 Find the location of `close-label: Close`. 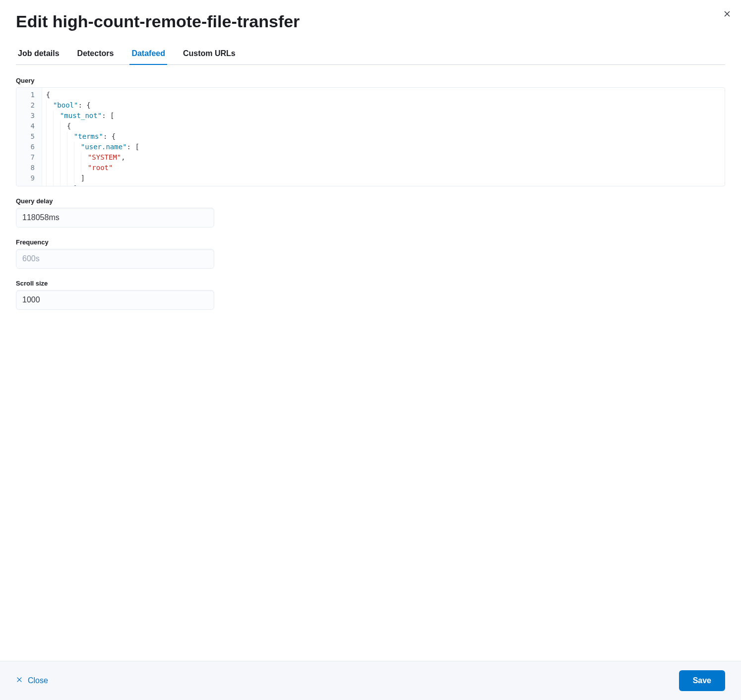

close-label: Close is located at coordinates (38, 681).